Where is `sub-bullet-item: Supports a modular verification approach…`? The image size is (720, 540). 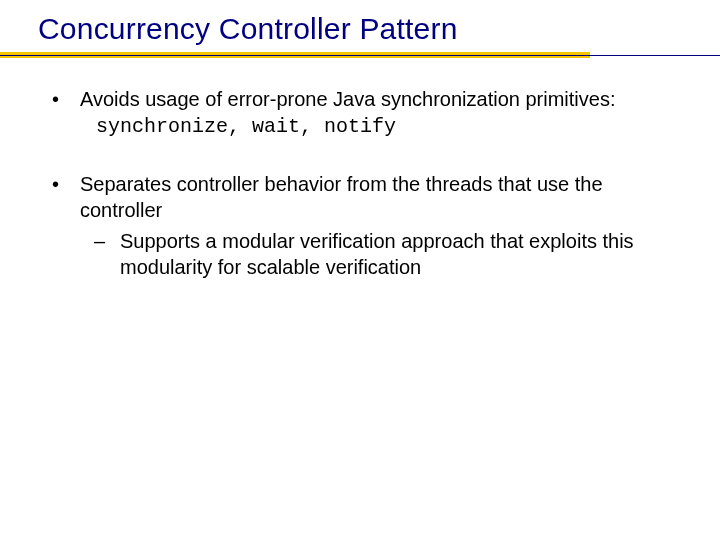
sub-bullet-item: Supports a modular verification approach… is located at coordinates (380, 254).